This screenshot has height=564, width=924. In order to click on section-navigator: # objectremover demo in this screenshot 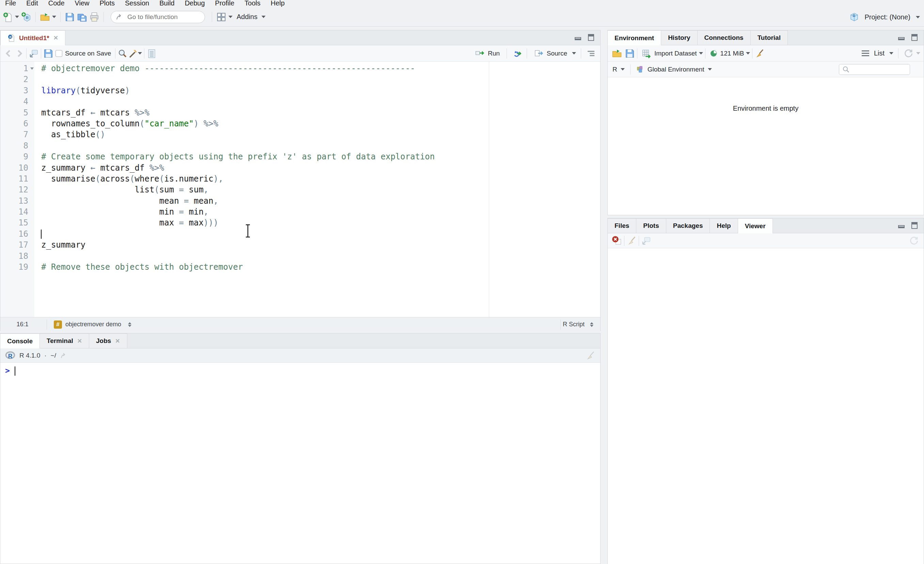, I will do `click(92, 325)`.